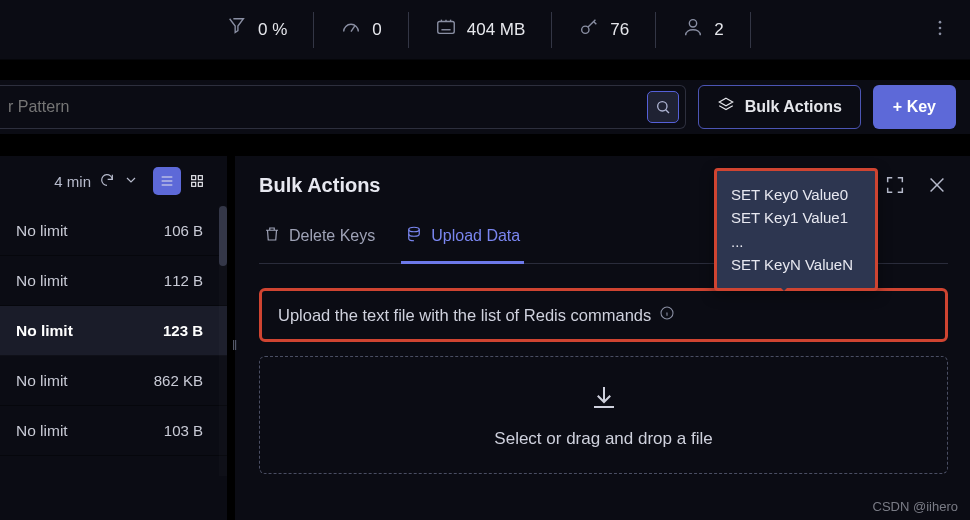 Image resolution: width=970 pixels, height=520 pixels. Describe the element at coordinates (940, 30) in the screenshot. I see `more-menu` at that location.